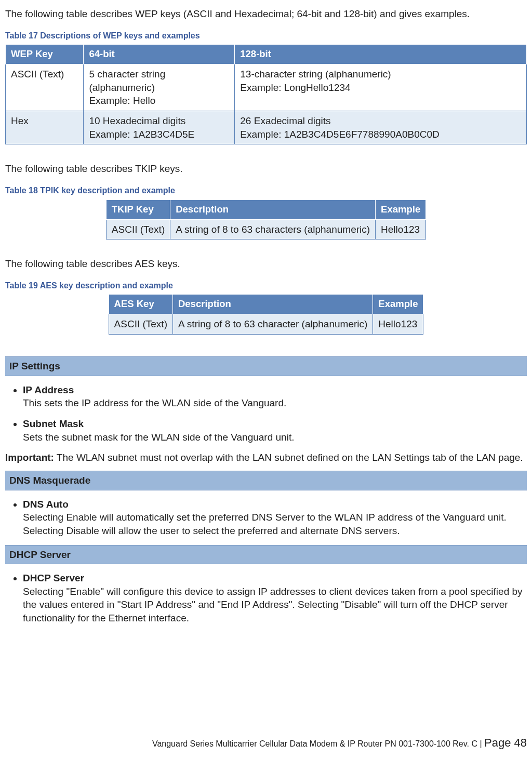 The image size is (532, 758). Describe the element at coordinates (266, 220) in the screenshot. I see `table-tkip: TKIP Key Description Example ASCII (Text…` at that location.